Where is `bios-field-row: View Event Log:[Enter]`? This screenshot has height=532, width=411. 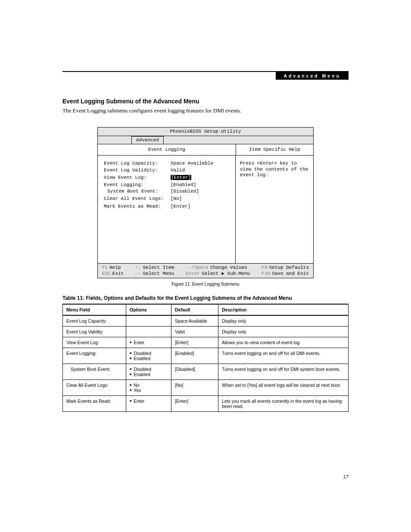
bios-field-row: View Event Log:[Enter] is located at coordinates (166, 177).